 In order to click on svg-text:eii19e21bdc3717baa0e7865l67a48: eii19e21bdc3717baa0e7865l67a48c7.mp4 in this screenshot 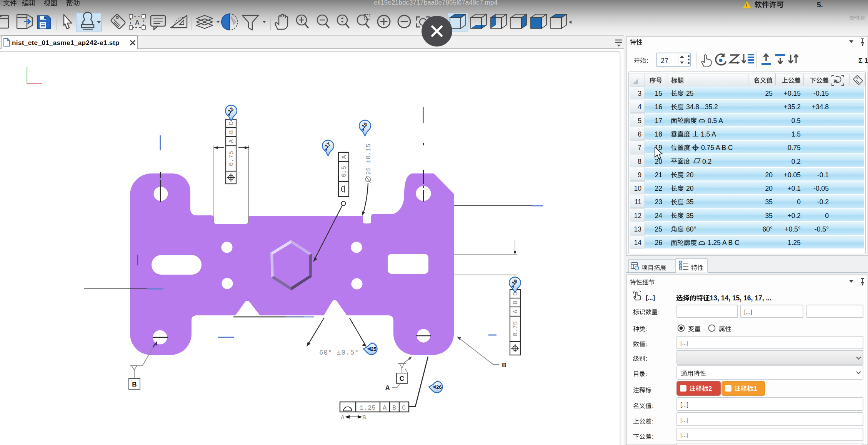, I will do `click(435, 3)`.